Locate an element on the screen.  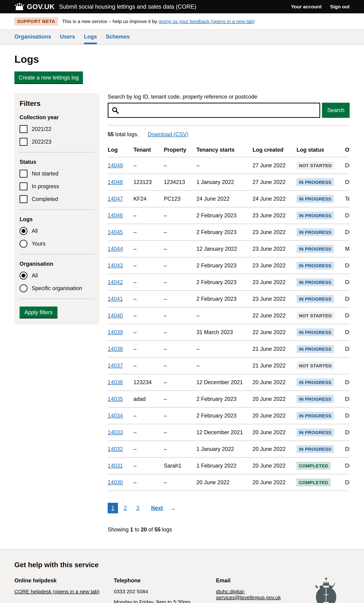
your-account-link: Your account is located at coordinates (306, 7).